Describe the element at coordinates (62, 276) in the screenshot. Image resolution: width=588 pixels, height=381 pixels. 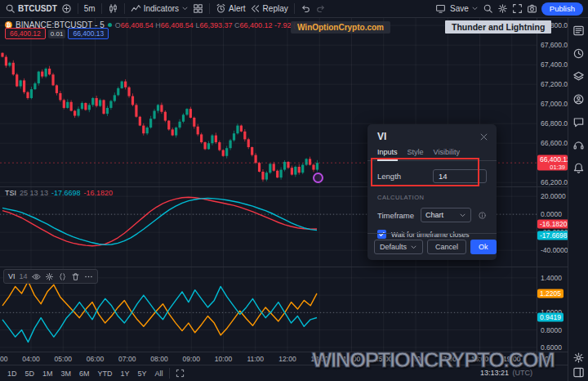
I see `source-icon` at that location.